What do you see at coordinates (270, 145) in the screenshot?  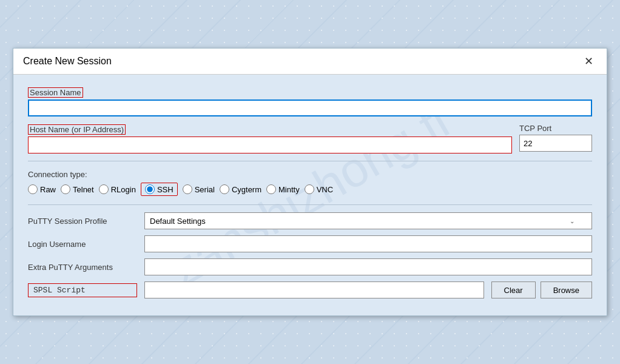 I see `hostname-input` at bounding box center [270, 145].